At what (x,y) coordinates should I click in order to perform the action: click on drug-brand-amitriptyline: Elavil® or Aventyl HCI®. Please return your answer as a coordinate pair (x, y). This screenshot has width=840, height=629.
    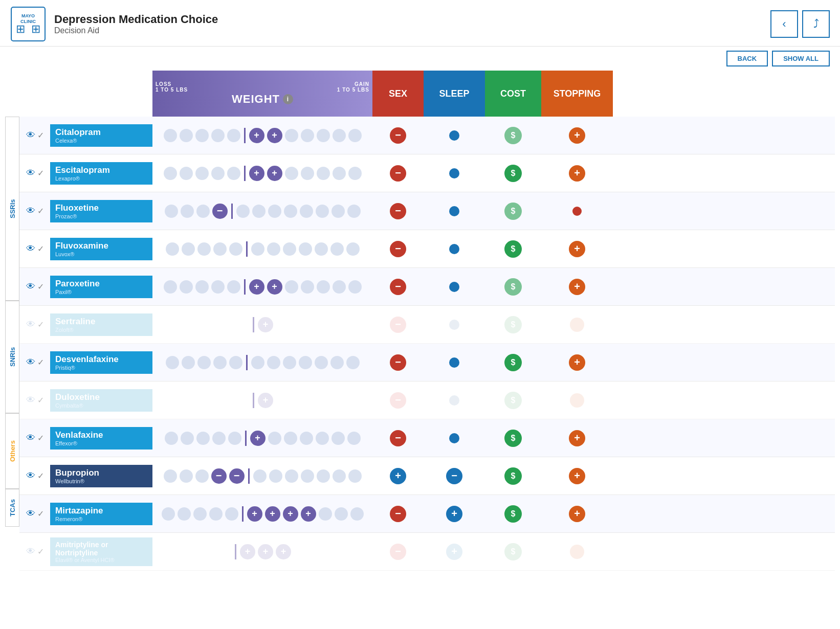
    Looking at the image, I should click on (101, 560).